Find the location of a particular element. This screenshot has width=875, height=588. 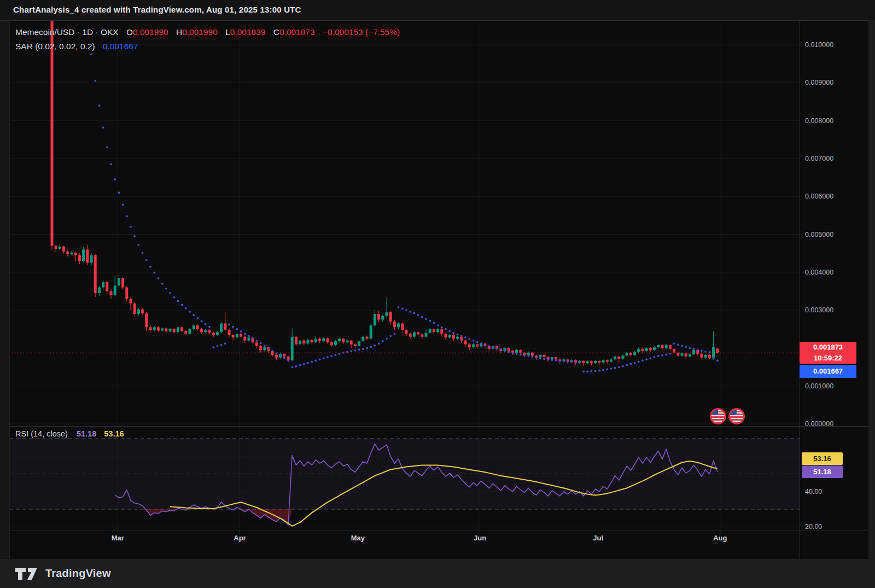

rsi-tick-label: 20.00 is located at coordinates (814, 527).